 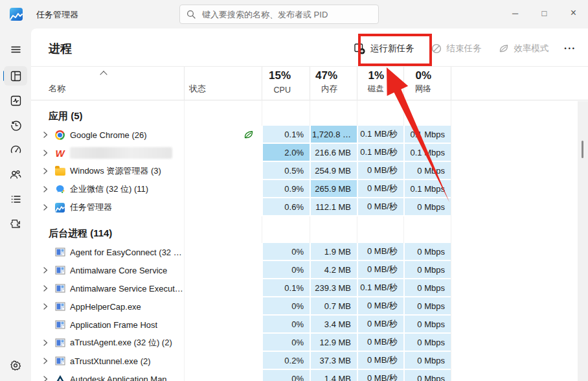 What do you see at coordinates (279, 14) in the screenshot?
I see `search-box` at bounding box center [279, 14].